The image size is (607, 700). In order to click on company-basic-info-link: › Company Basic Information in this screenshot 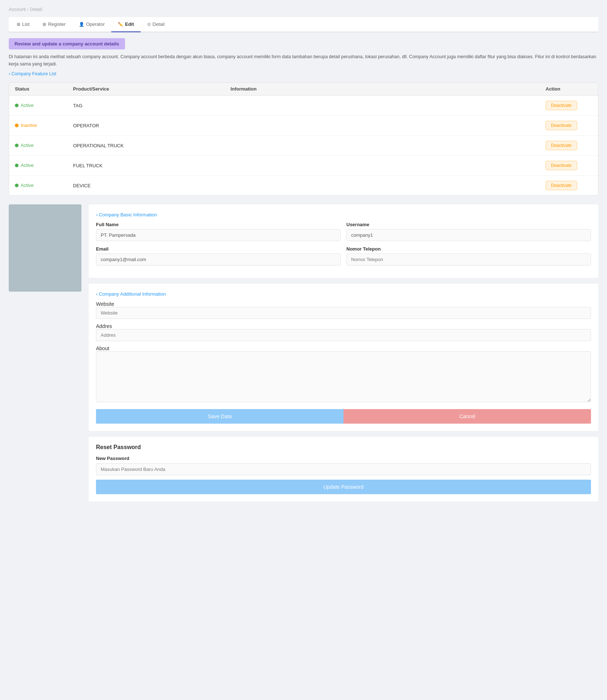, I will do `click(126, 215)`.